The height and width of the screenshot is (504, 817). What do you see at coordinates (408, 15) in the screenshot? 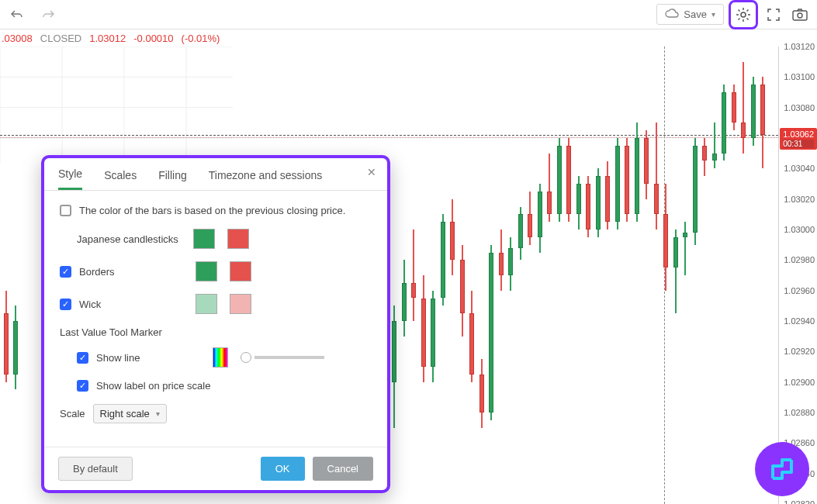
I see `toolbar: Save ▾` at bounding box center [408, 15].